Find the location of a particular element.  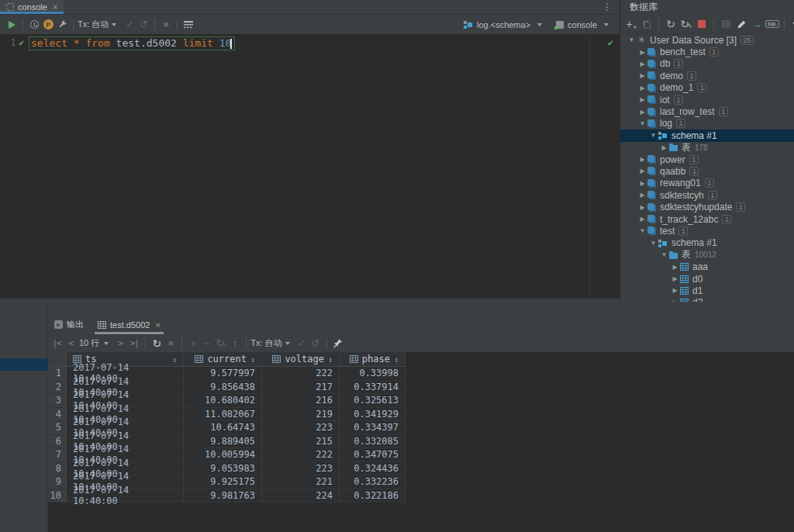

tree-node-d0: ▶d0 is located at coordinates (707, 279).